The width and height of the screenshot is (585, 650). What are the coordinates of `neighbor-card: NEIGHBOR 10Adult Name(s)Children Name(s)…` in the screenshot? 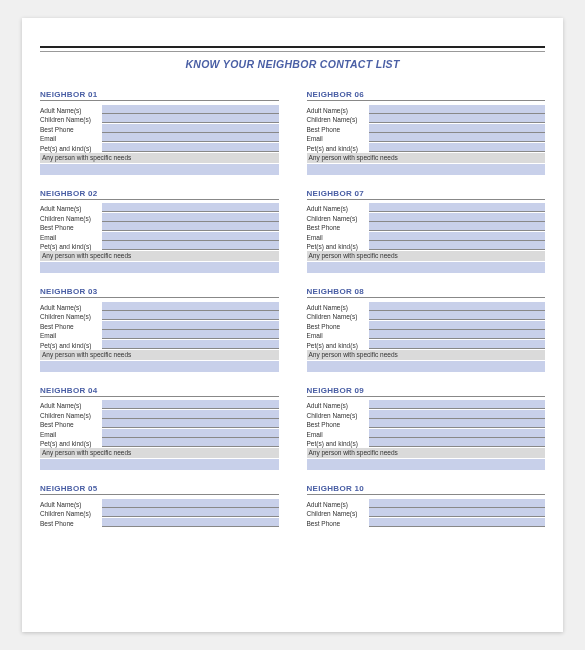 It's located at (426, 506).